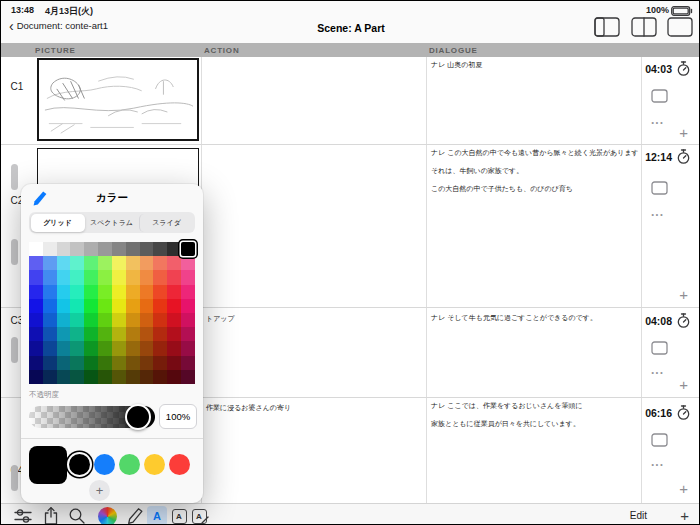  Describe the element at coordinates (118, 100) in the screenshot. I see `storyboard-picture-c1` at that location.